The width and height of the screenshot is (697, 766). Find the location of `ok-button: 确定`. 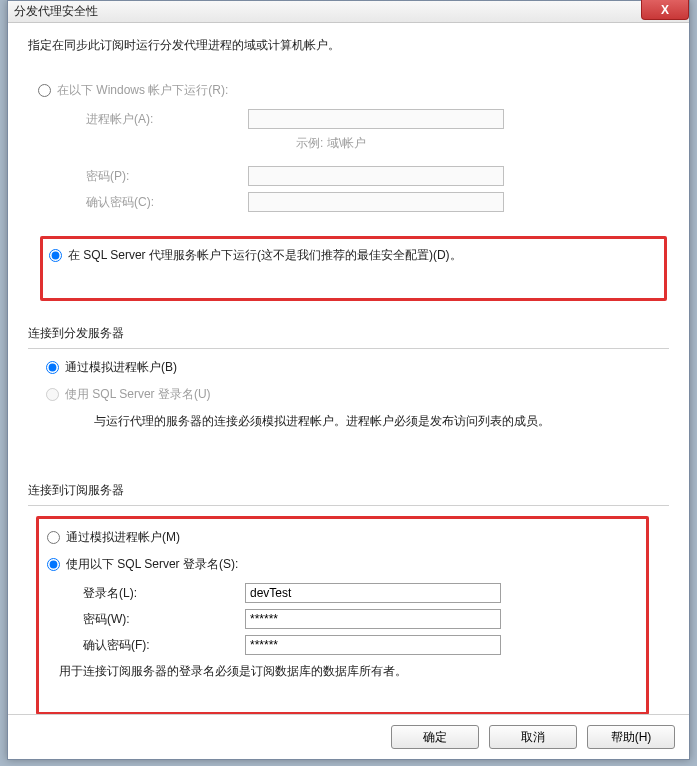

ok-button: 确定 is located at coordinates (435, 737).